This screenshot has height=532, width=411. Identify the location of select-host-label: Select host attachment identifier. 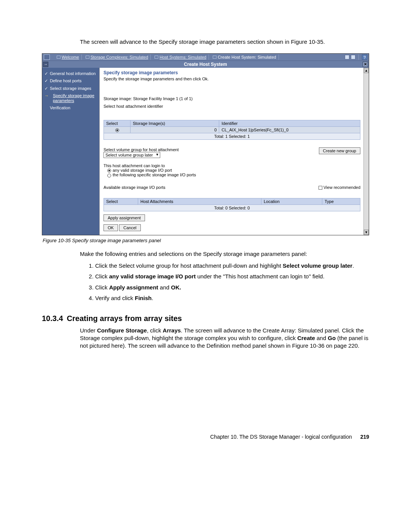
(232, 106).